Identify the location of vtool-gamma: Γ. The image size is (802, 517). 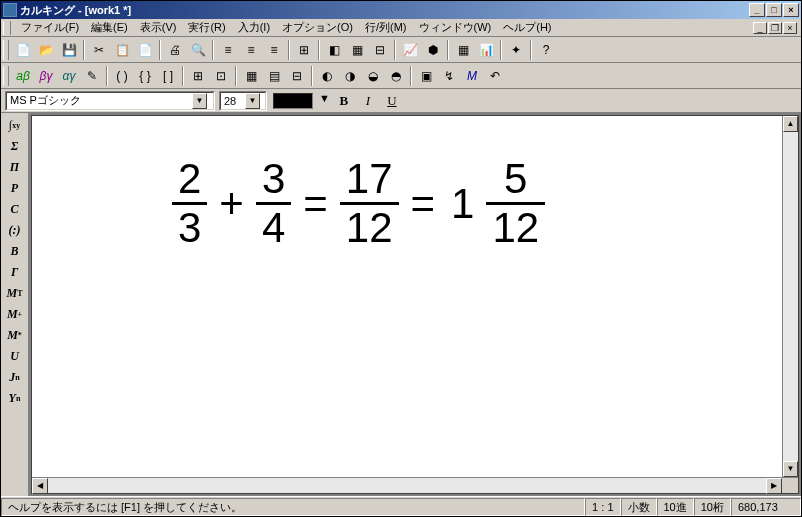
(15, 272).